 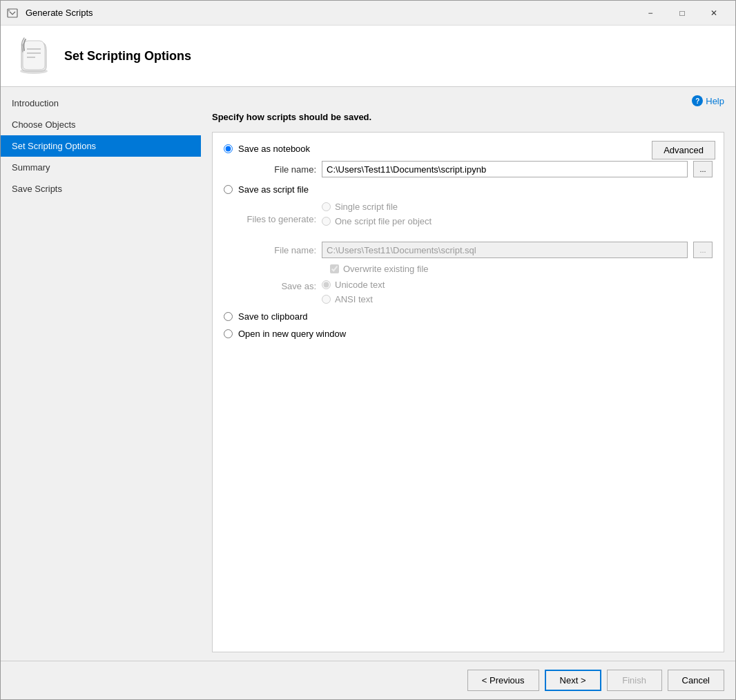 What do you see at coordinates (696, 681) in the screenshot?
I see `cancel-button: Cancel` at bounding box center [696, 681].